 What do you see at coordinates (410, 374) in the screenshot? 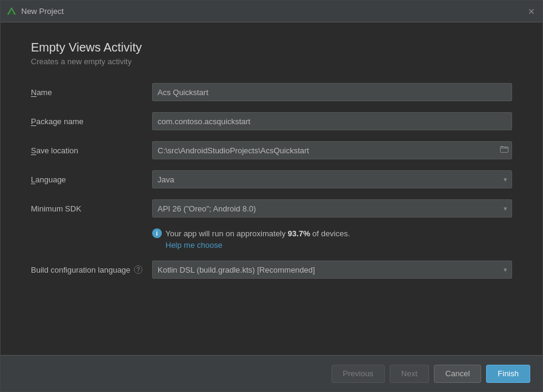
I see `next-button: Next` at bounding box center [410, 374].